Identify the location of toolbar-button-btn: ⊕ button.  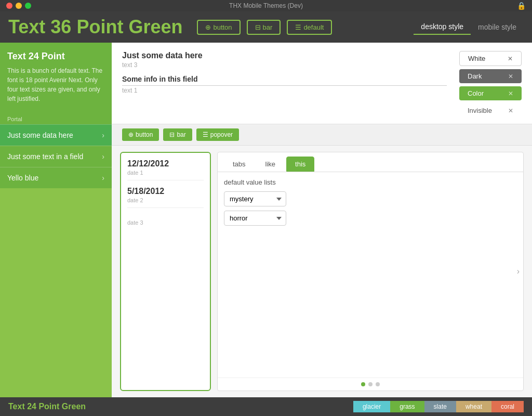
(140, 135).